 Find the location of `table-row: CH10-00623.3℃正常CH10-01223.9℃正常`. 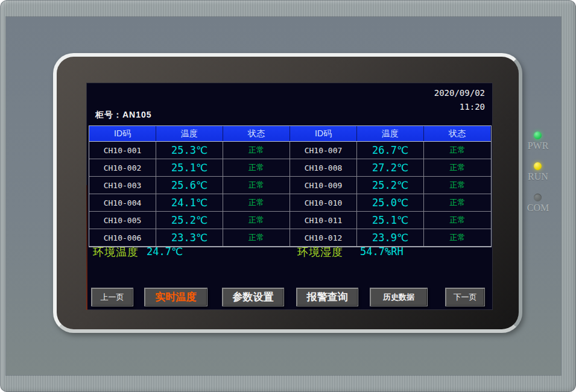

table-row: CH10-00623.3℃正常CH10-01223.9℃正常 is located at coordinates (290, 238).